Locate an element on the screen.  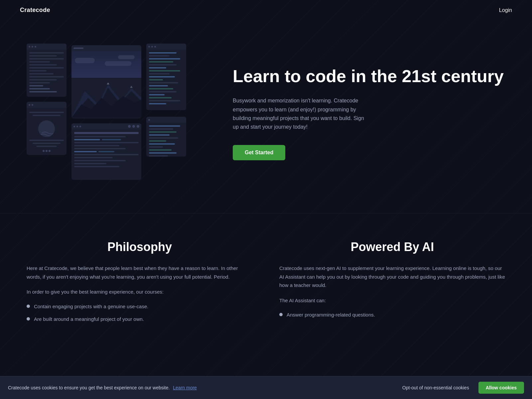
cookie-banner: Cratecode uses cookies to ensure you get… is located at coordinates (266, 388).